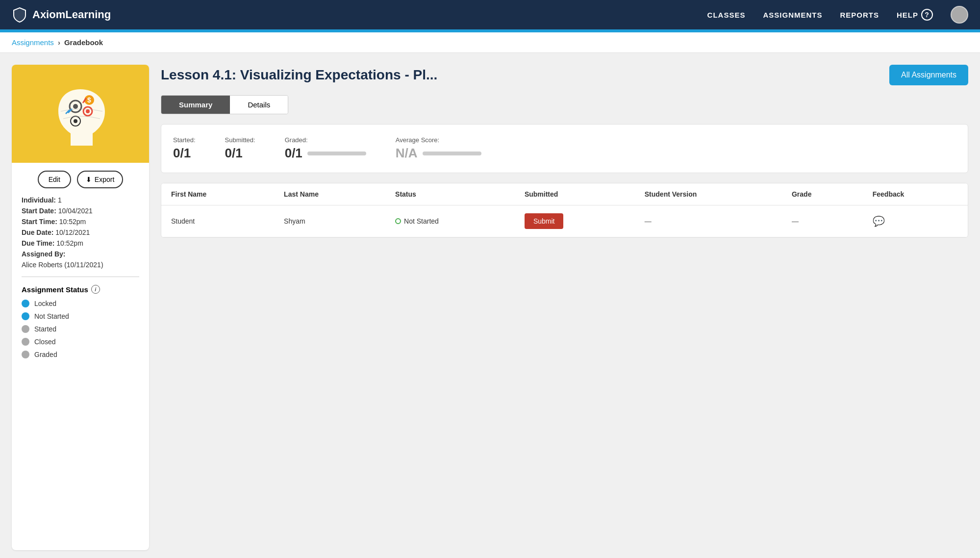 The image size is (980, 558). I want to click on individual-row: Individual: 1, so click(80, 200).